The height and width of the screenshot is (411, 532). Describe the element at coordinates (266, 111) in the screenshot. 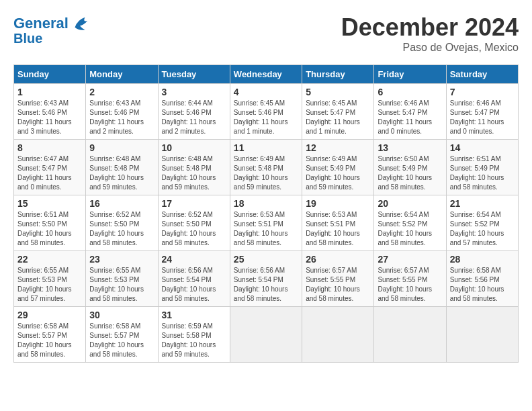

I see `calendar-week-1: 1 Sunrise: 6:43 AMSunset: 5:46 PMDayligh…` at that location.